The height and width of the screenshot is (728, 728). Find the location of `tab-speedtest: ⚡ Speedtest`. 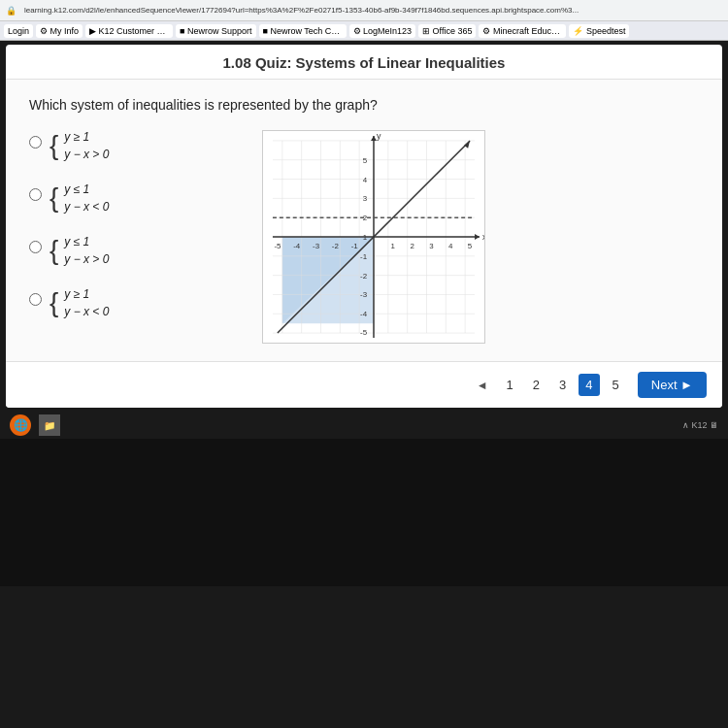

tab-speedtest: ⚡ Speedtest is located at coordinates (599, 31).